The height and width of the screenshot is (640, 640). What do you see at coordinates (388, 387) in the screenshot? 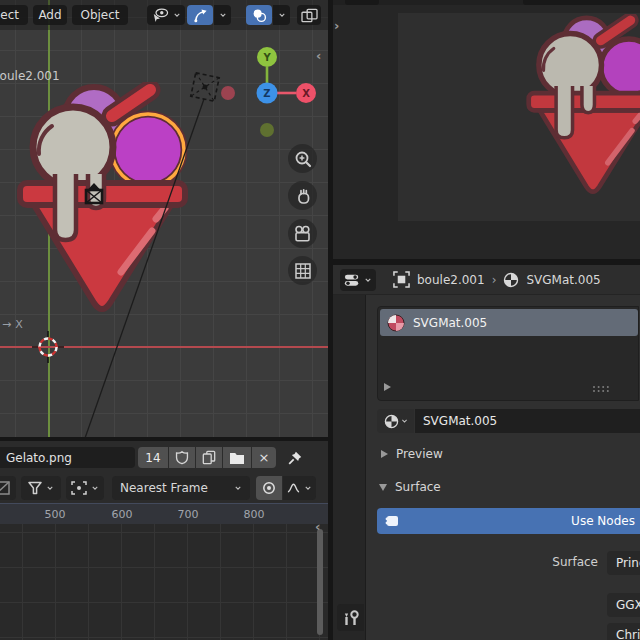
I see `slot-list-expander` at bounding box center [388, 387].